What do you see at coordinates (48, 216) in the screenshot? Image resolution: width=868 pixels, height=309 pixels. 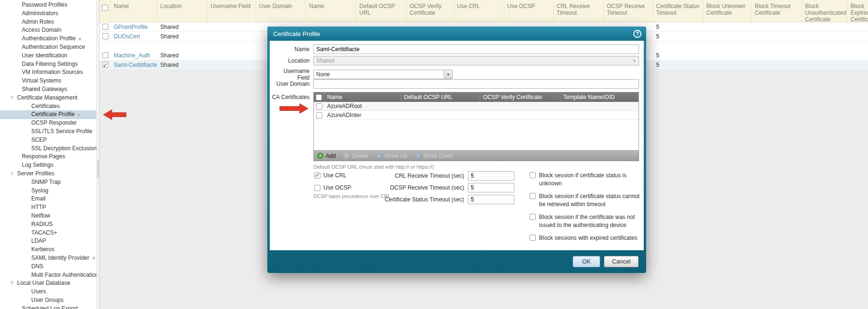 I see `sidebar-item-netflow: Netflow` at bounding box center [48, 216].